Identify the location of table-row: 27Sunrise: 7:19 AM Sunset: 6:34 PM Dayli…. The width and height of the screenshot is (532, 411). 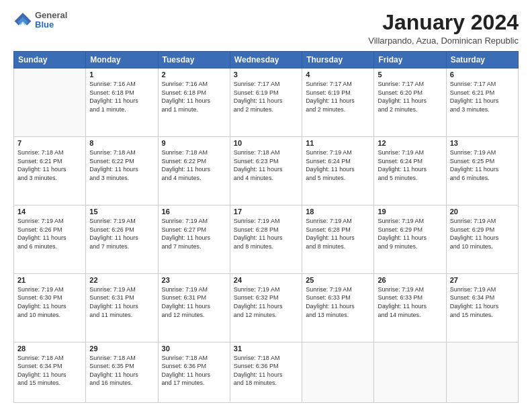
(482, 308).